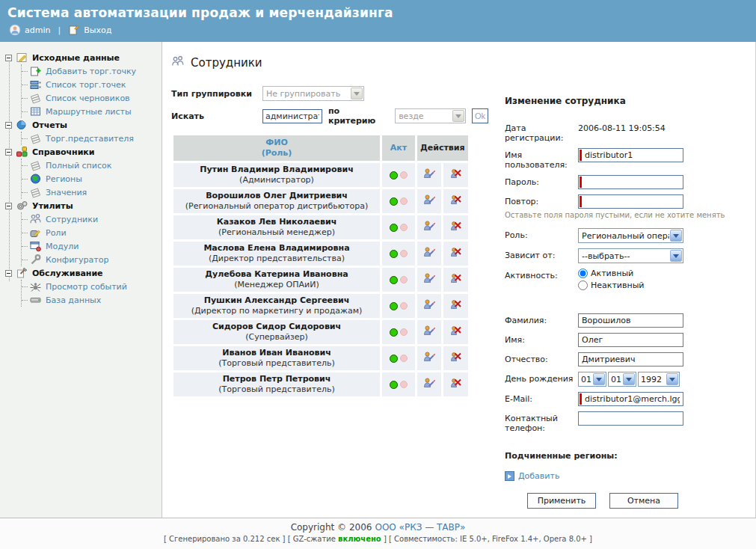 Image resolution: width=756 pixels, height=549 pixels. I want to click on active-radio, so click(583, 274).